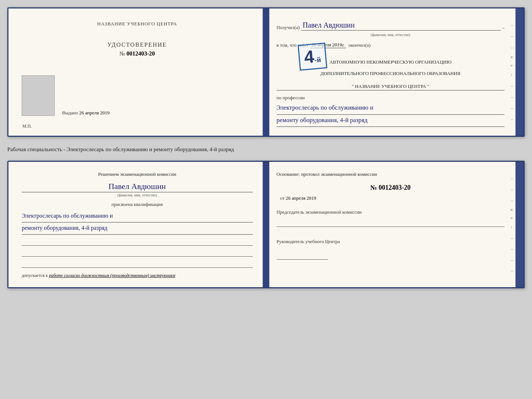 The width and height of the screenshot is (532, 399). What do you see at coordinates (70, 113) in the screenshot?
I see `issued-label: Выдано` at bounding box center [70, 113].